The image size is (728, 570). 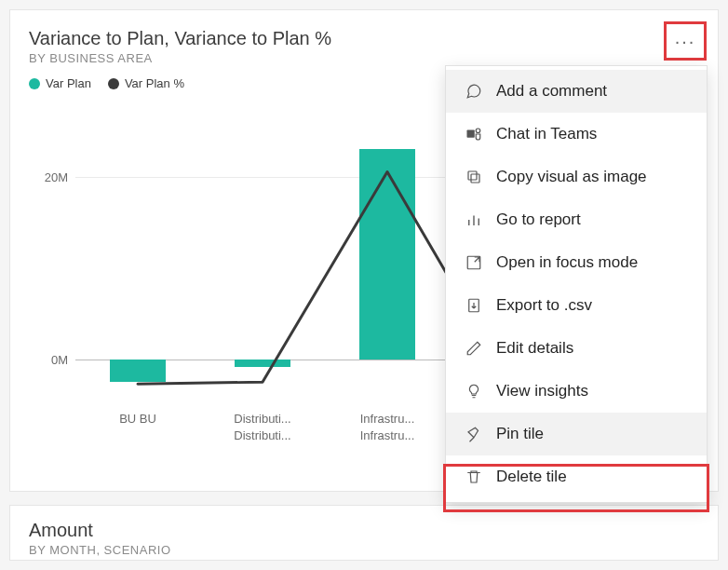 I want to click on menu-go-report: Go to report, so click(x=576, y=220).